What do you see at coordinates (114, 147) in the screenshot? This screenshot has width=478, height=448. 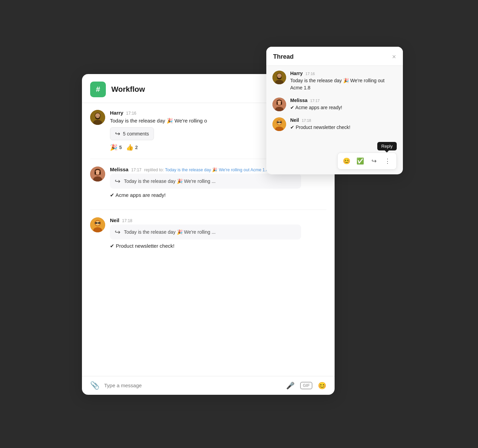 I see `party-emoji: 🎉` at bounding box center [114, 147].